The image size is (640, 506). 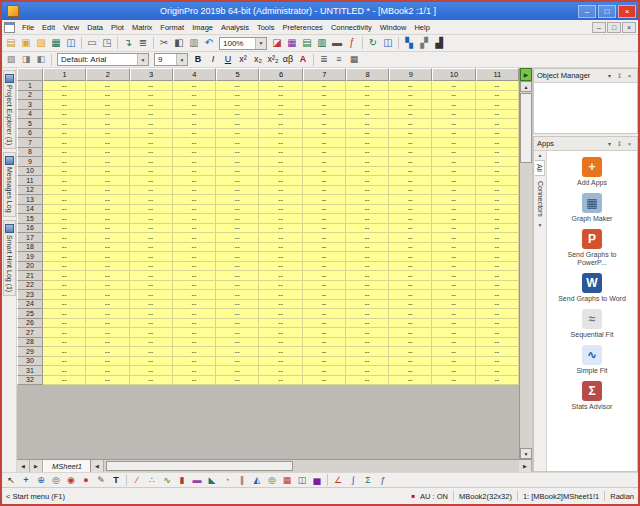 What do you see at coordinates (30, 210) in the screenshot?
I see `row-header: 14` at bounding box center [30, 210].